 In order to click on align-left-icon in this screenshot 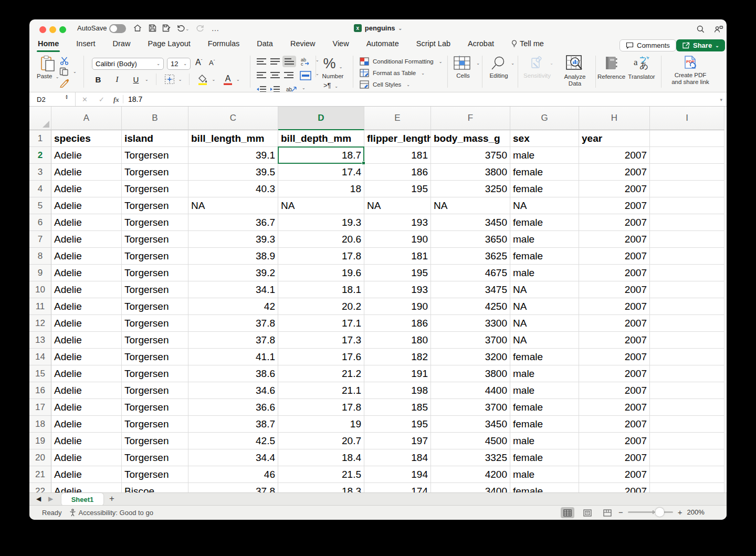, I will do `click(261, 76)`.